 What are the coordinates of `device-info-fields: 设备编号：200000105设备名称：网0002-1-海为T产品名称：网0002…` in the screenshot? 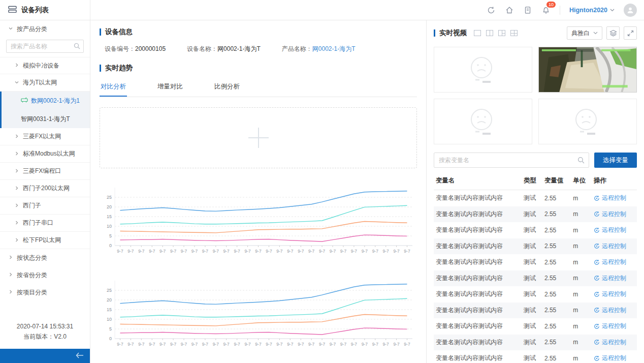 It's located at (261, 49).